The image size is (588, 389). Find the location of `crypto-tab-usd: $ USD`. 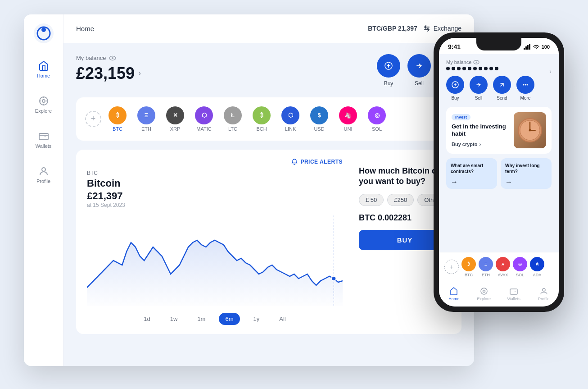

crypto-tab-usd: $ USD is located at coordinates (319, 119).